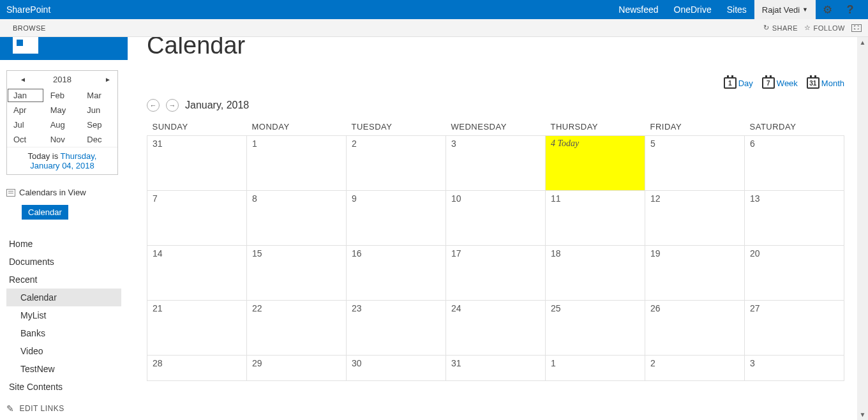 The image size is (868, 420). I want to click on focus-icon: ⛶, so click(857, 28).